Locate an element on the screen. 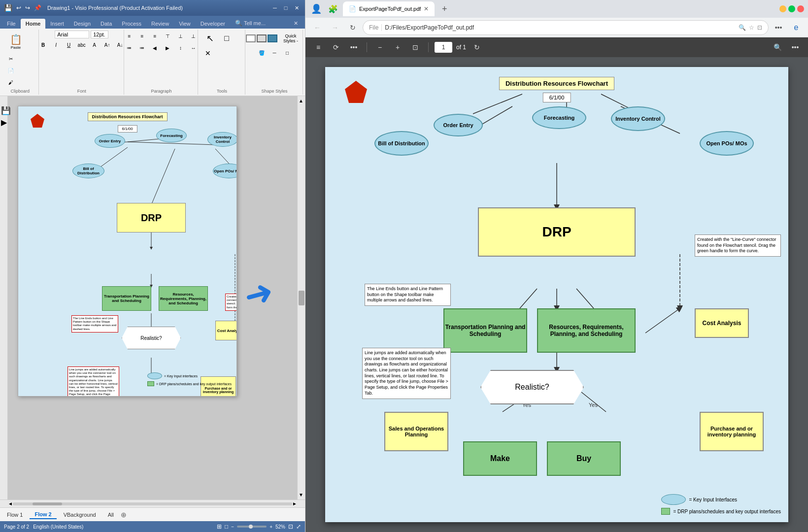  inventory-control-node: Inventory Control is located at coordinates (222, 139).